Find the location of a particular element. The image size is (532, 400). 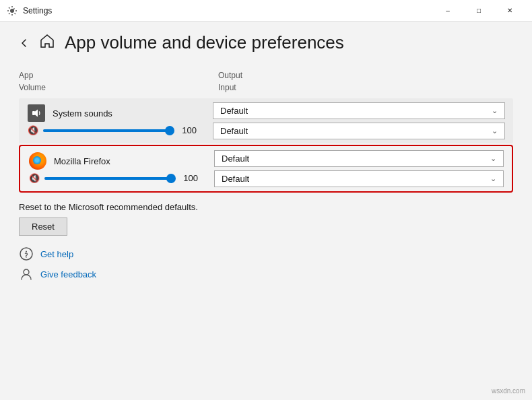

mozilla-firefox-right: Default ⌄ Default ⌄ is located at coordinates (359, 168).